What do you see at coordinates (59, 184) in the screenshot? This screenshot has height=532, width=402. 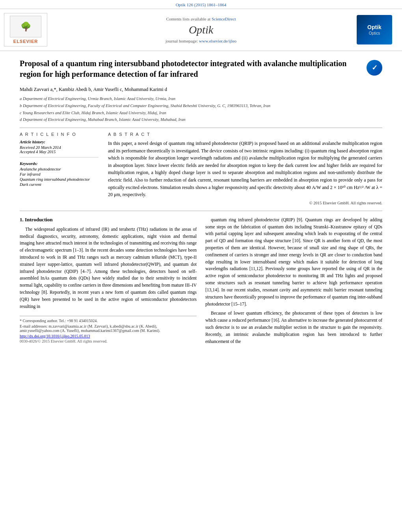 I see `keyword-4: Dark current` at bounding box center [59, 184].